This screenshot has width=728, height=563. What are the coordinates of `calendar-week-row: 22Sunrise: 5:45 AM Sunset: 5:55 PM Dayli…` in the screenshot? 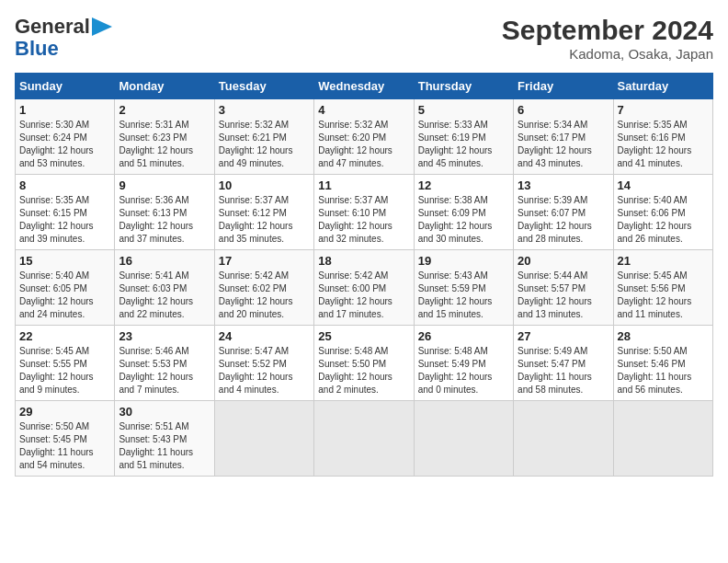 It's located at (364, 363).